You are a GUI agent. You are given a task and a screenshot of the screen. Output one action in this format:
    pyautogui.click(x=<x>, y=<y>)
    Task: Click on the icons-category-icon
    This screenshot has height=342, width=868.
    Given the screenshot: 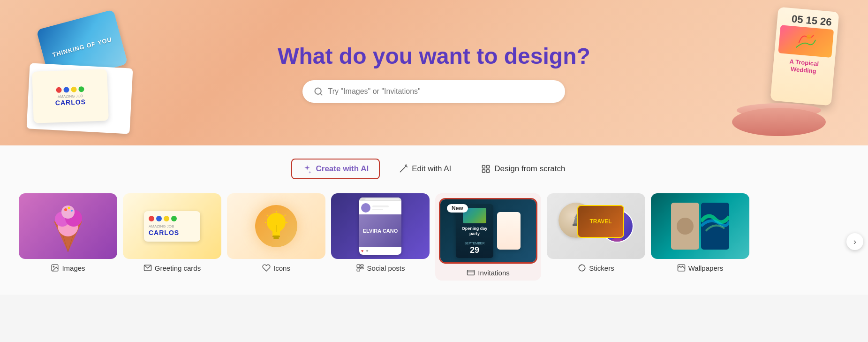 What is the action you would take?
    pyautogui.click(x=266, y=268)
    